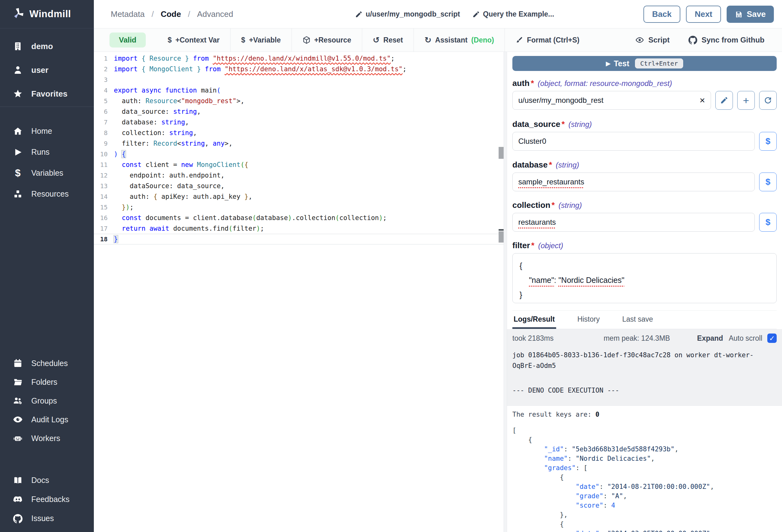  I want to click on data-source-input: Cluster0, so click(634, 141).